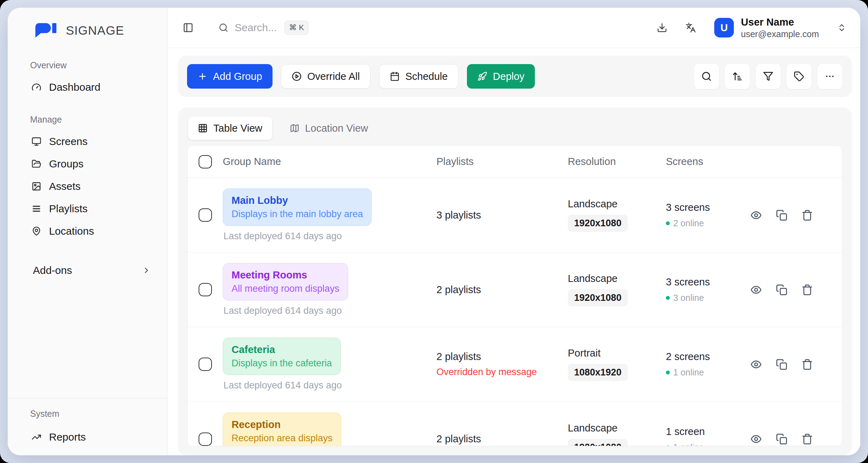 Image resolution: width=868 pixels, height=463 pixels. I want to click on tags-button, so click(799, 76).